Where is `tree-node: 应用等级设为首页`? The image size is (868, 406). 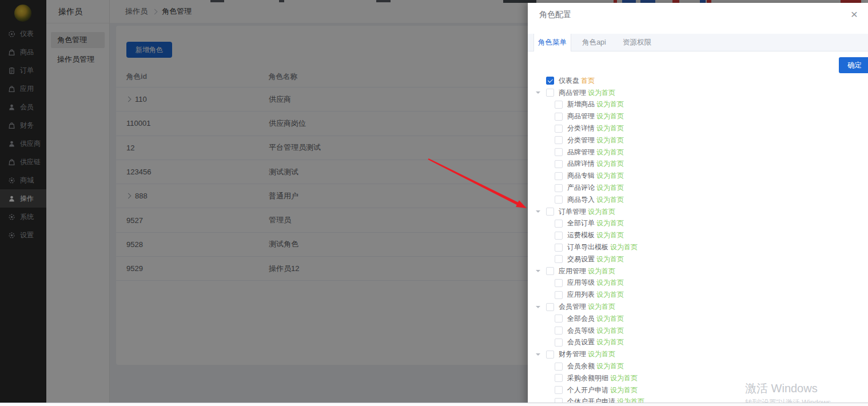
tree-node: 应用等级设为首页 is located at coordinates (698, 284).